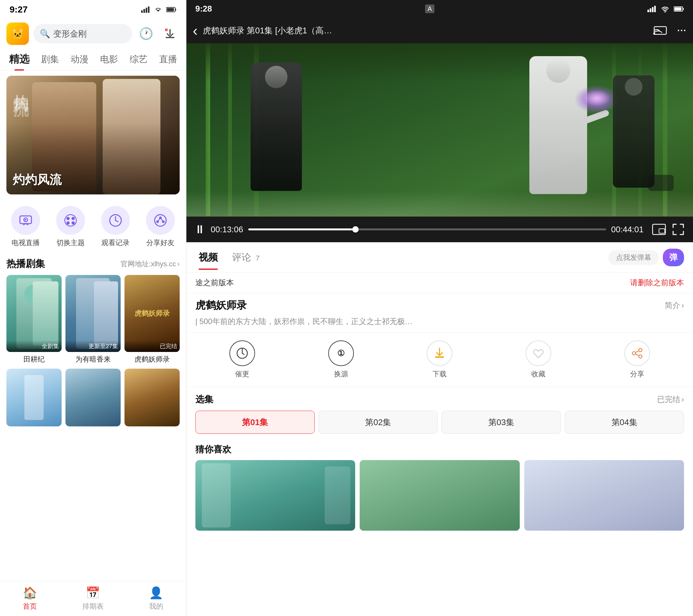 This screenshot has width=693, height=616. I want to click on back-button: ‹, so click(195, 31).